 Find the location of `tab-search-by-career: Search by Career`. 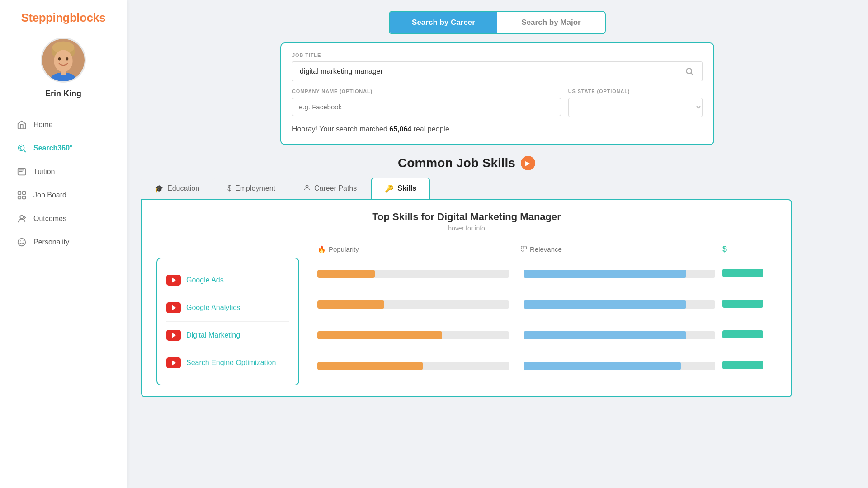

tab-search-by-career: Search by Career is located at coordinates (443, 23).